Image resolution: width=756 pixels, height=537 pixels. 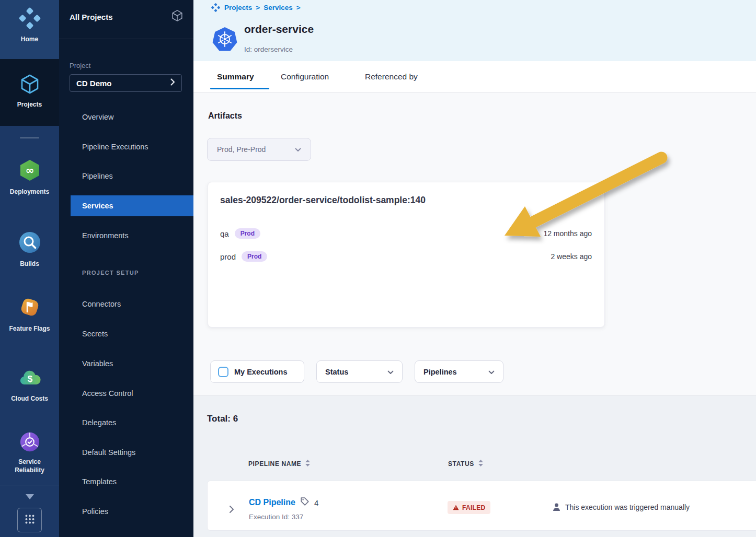 What do you see at coordinates (239, 89) in the screenshot?
I see `active-tab-underline` at bounding box center [239, 89].